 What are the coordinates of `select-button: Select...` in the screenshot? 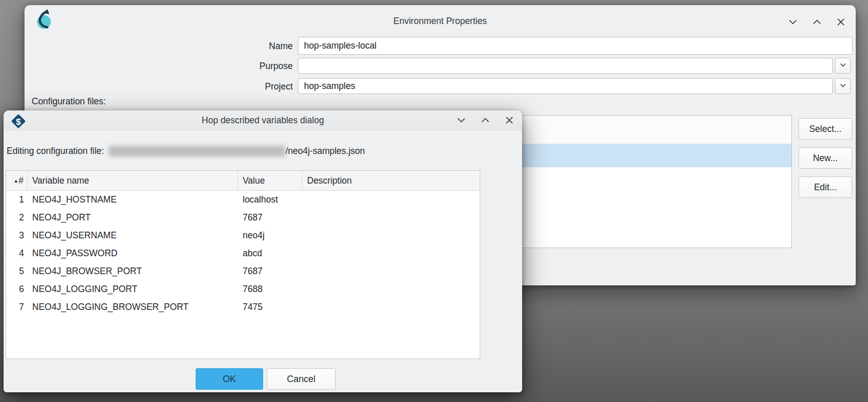 It's located at (826, 129).